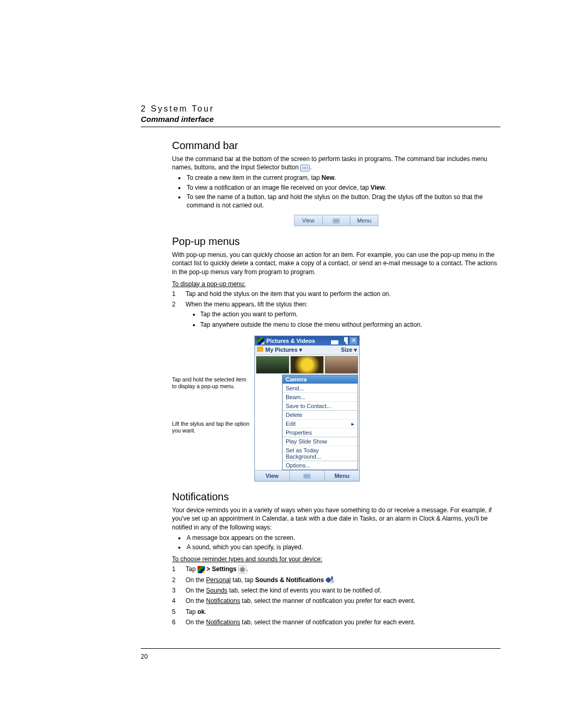 This screenshot has height=728, width=563. What do you see at coordinates (320, 415) in the screenshot?
I see `menu-item: Delete` at bounding box center [320, 415].